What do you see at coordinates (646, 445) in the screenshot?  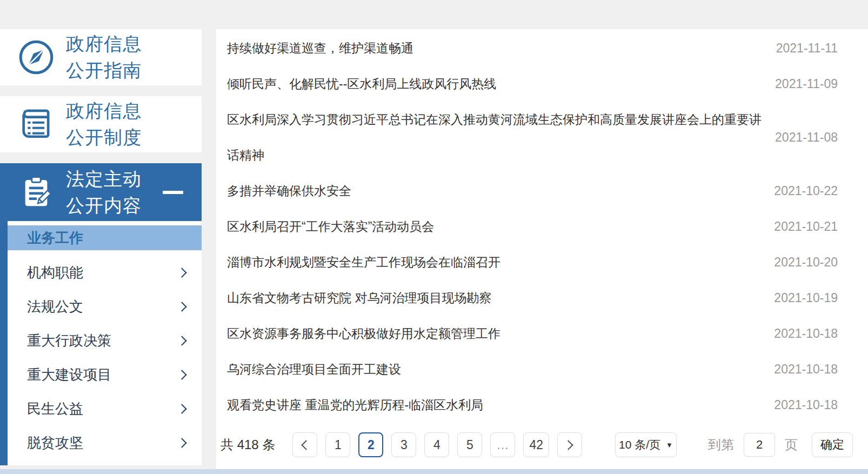 I see `page-size-dropdown: 10 条/页 ▼` at bounding box center [646, 445].